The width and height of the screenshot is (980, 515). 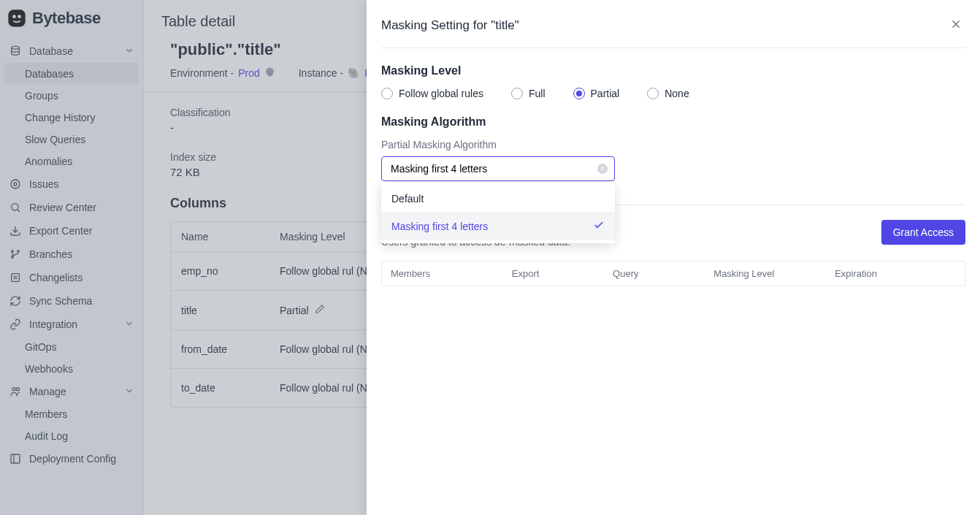 What do you see at coordinates (562, 273) in the screenshot?
I see `th-export: Export` at bounding box center [562, 273].